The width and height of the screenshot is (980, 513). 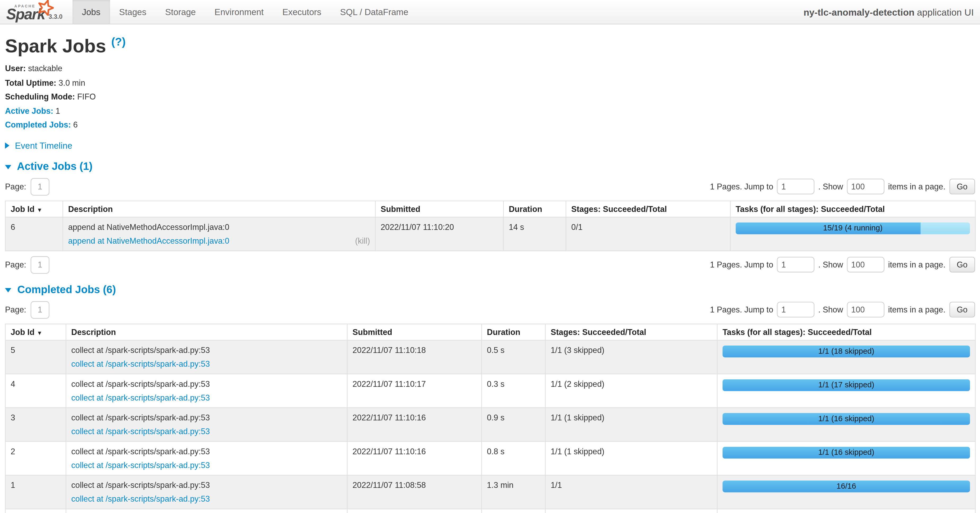 What do you see at coordinates (207, 511) in the screenshot?
I see `description-cell: parquet at NativeMethodAccessorImpl.java…` at bounding box center [207, 511].